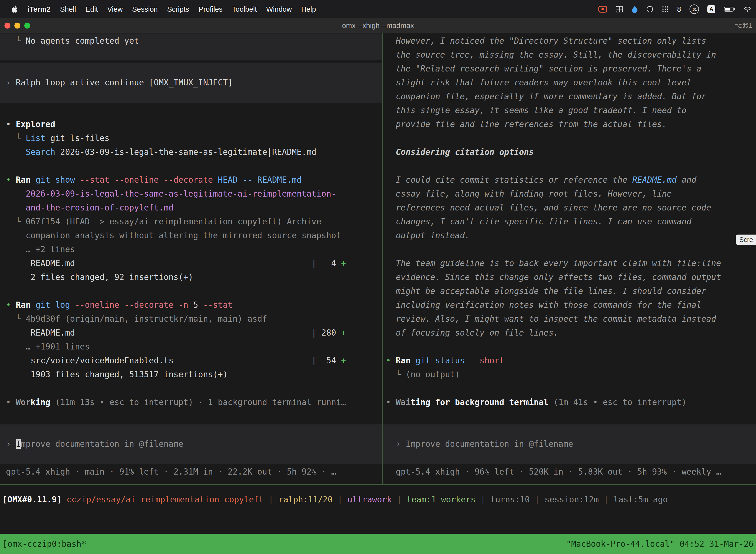 The image size is (756, 554). I want to click on terminal-line: • Ran git show --stat --oneline --decora…, so click(194, 180).